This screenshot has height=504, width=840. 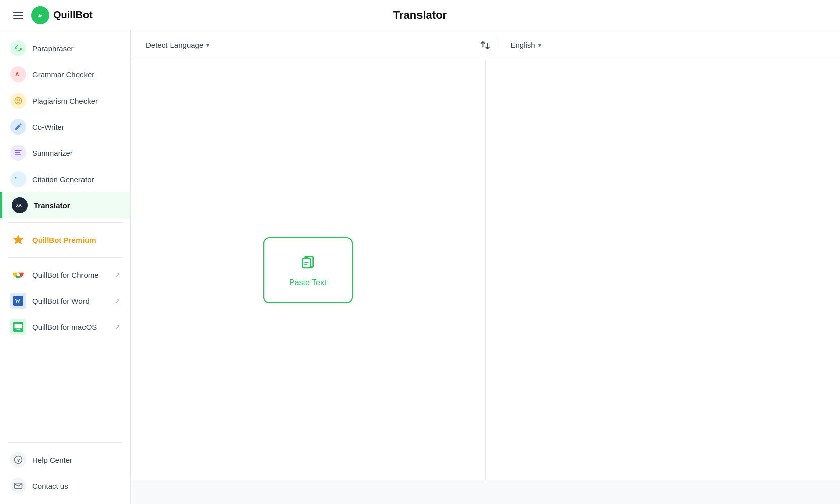 What do you see at coordinates (65, 205) in the screenshot?
I see `sidebar-item-translator: XA Translator` at bounding box center [65, 205].